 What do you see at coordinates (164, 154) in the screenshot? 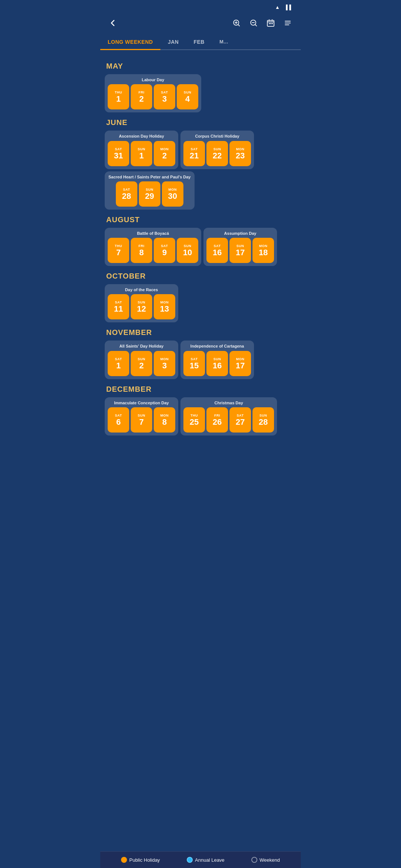
I see `day-block: MON2` at bounding box center [164, 154].